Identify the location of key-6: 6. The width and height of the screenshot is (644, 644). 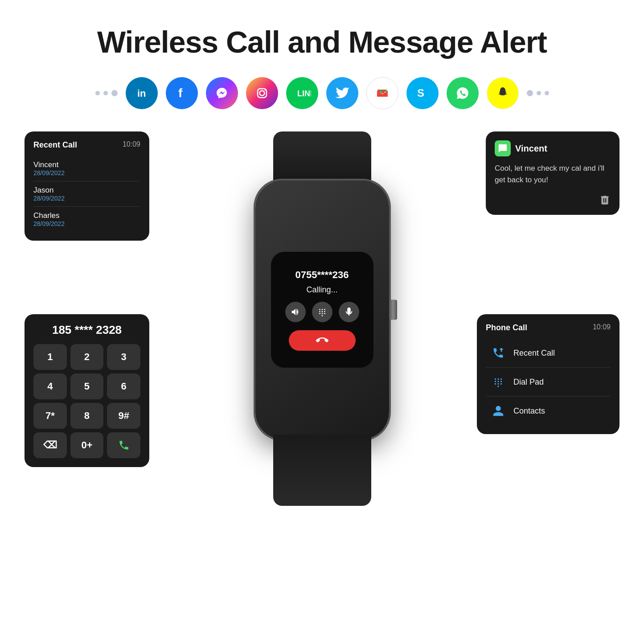
(124, 386).